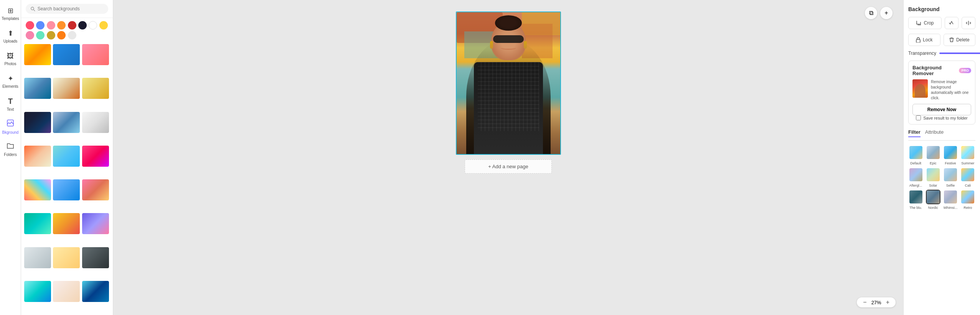  What do you see at coordinates (951, 155) in the screenshot?
I see `filter-festive: Festive` at bounding box center [951, 155].